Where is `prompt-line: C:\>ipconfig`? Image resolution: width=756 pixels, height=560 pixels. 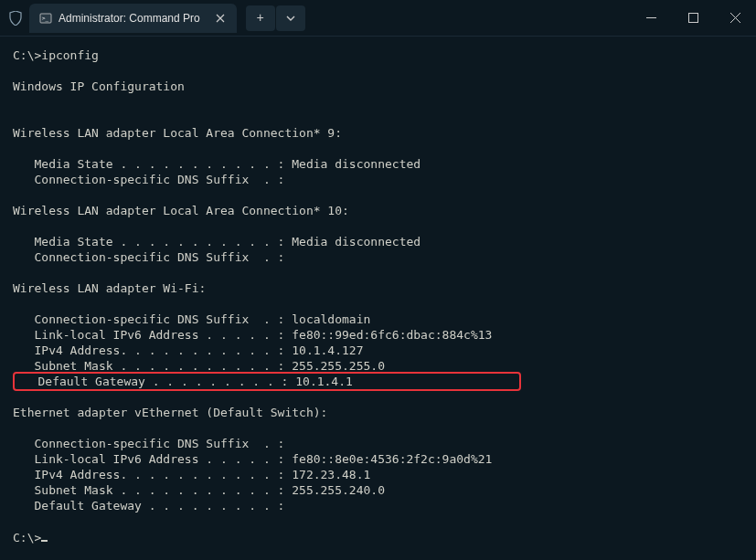
prompt-line: C:\>ipconfig is located at coordinates (378, 55).